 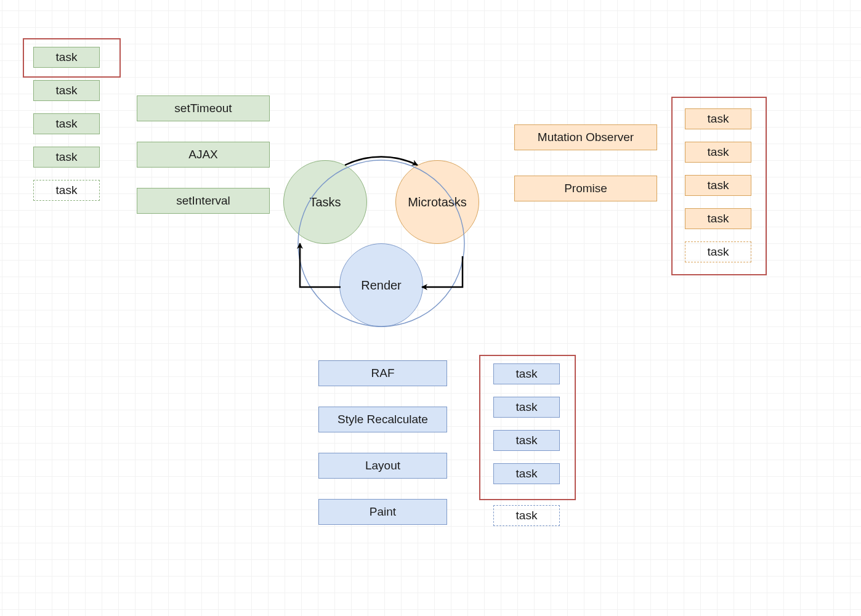 What do you see at coordinates (586, 188) in the screenshot?
I see `microtask-source-item: Promise` at bounding box center [586, 188].